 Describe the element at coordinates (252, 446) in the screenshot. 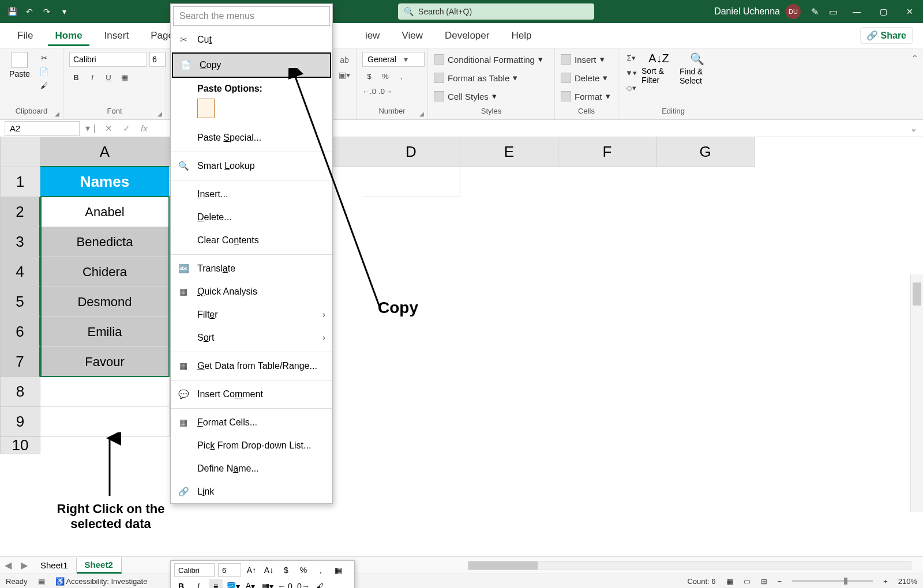

I see `ctx-pick-list: Pick From Drop-down List...` at that location.